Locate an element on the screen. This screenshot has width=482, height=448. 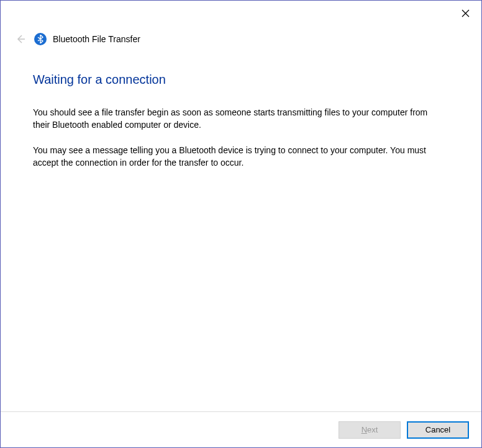
back-arrow-icon is located at coordinates (20, 39).